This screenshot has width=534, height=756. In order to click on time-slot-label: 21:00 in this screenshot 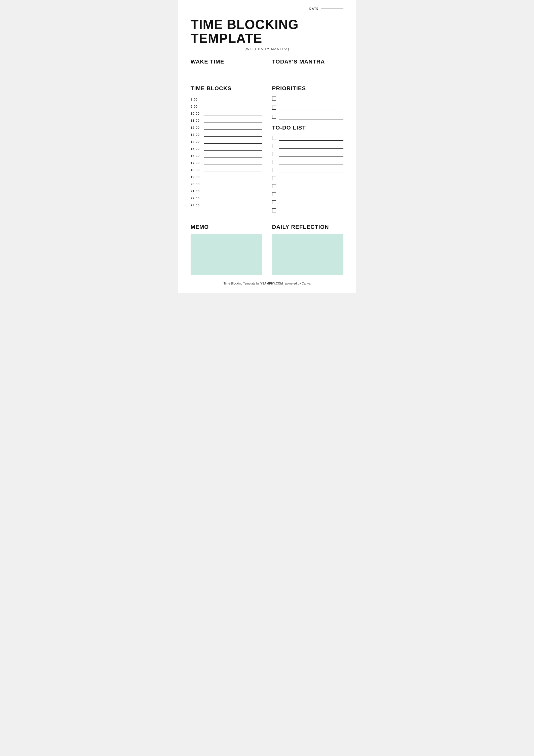, I will do `click(196, 191)`.